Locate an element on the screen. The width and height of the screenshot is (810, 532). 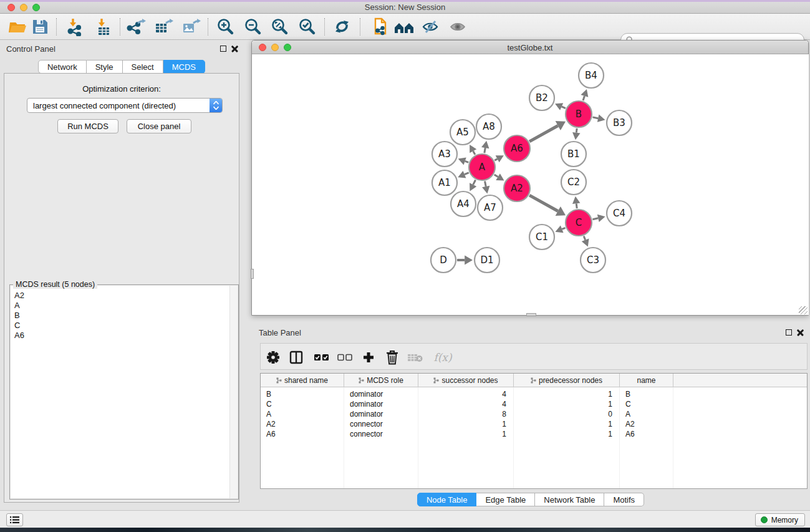
bottom-resize-handle is located at coordinates (531, 314).